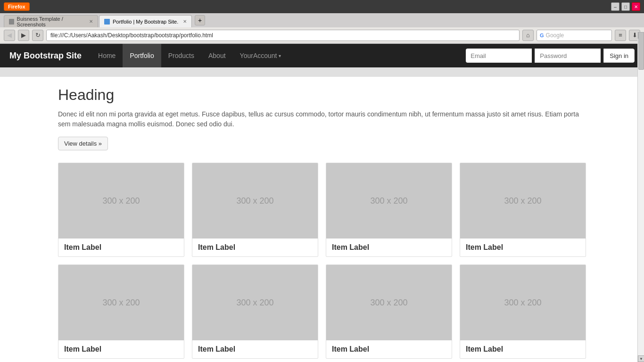 The width and height of the screenshot is (644, 362). What do you see at coordinates (51, 21) in the screenshot?
I see `tab-1: Buisness Template / Screenshots ✕` at bounding box center [51, 21].